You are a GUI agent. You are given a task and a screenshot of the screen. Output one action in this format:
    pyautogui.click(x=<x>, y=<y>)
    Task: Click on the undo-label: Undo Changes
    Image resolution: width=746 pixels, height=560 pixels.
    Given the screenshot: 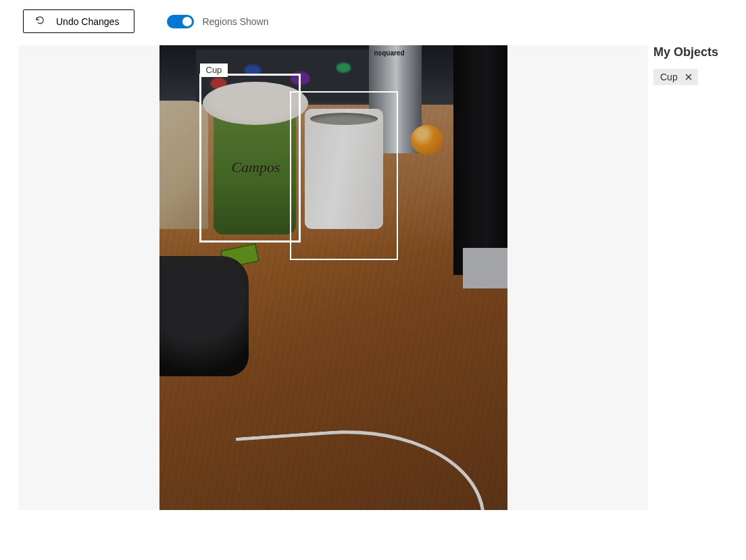 What is the action you would take?
    pyautogui.click(x=88, y=22)
    